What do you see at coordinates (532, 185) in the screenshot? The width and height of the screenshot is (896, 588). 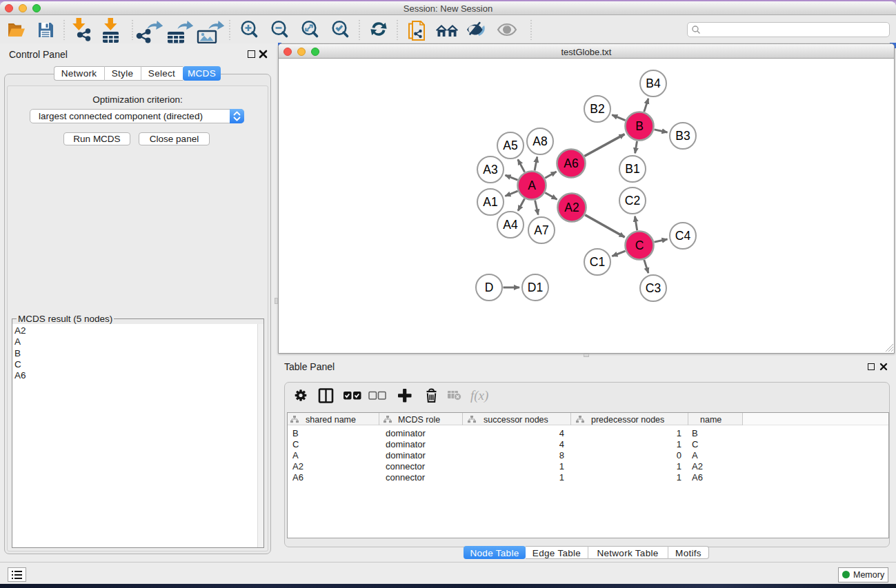 I see `svg-text: A` at bounding box center [532, 185].